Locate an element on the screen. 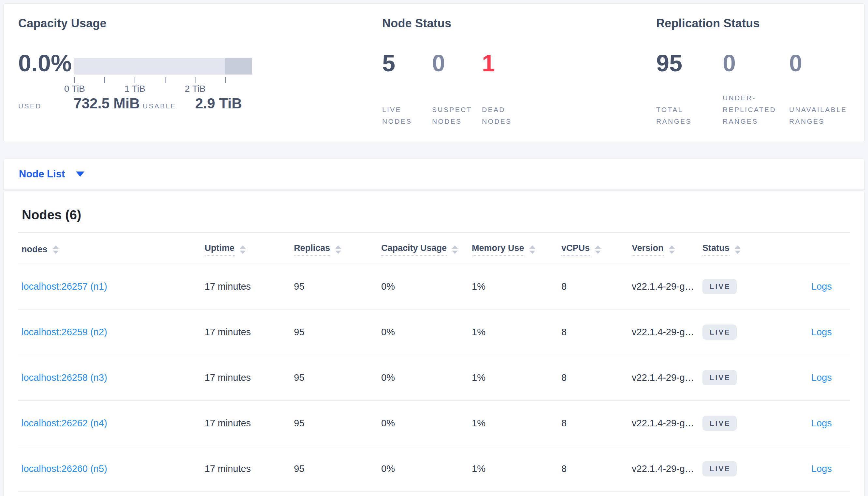  node-link: localhost:26259 (n2) is located at coordinates (64, 332).